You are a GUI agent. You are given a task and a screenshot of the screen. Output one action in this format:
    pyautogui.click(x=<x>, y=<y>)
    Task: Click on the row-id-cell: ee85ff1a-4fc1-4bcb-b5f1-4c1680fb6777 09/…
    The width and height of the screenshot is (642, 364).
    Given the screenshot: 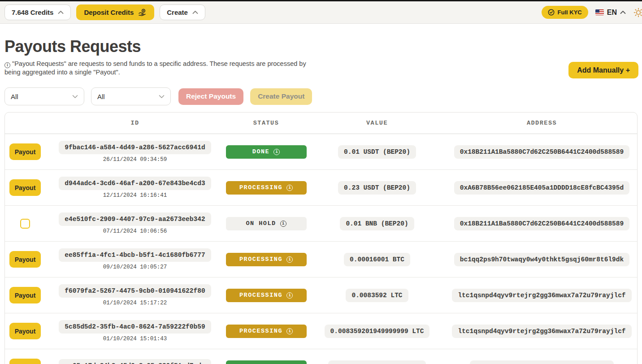 What is the action you would take?
    pyautogui.click(x=135, y=259)
    